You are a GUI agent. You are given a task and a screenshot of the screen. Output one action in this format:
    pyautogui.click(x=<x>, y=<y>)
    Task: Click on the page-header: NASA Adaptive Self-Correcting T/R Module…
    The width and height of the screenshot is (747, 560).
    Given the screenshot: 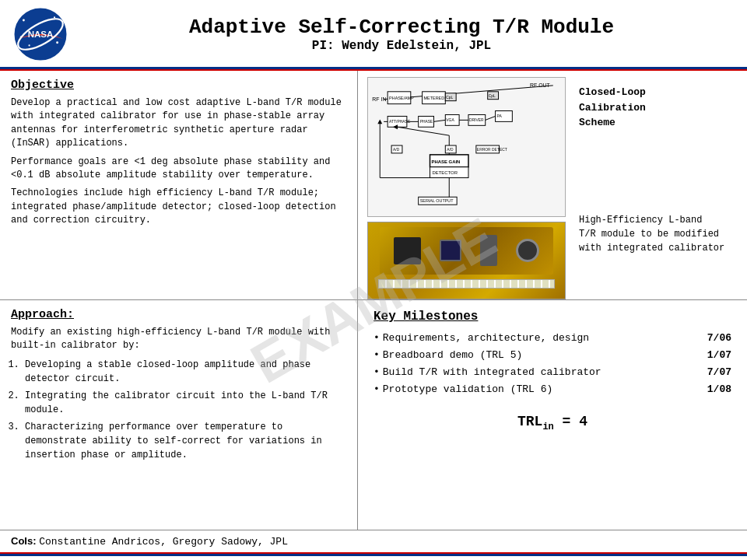 What is the action you would take?
    pyautogui.click(x=374, y=34)
    